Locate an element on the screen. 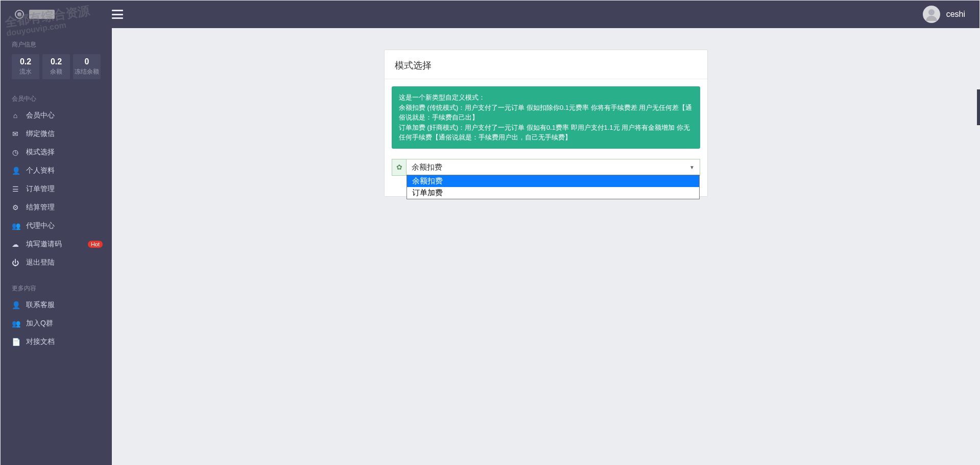 The width and height of the screenshot is (980, 465). avatar-icon is located at coordinates (931, 14).